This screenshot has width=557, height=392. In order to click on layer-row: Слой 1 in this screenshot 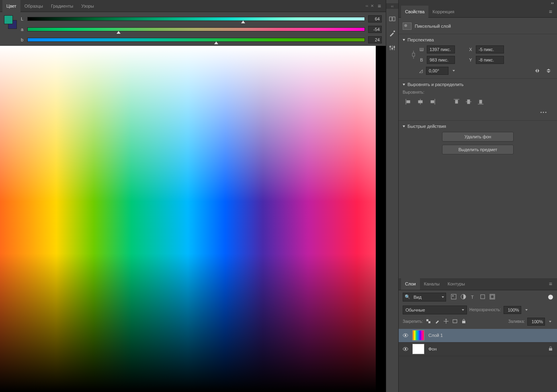, I will do `click(478, 336)`.